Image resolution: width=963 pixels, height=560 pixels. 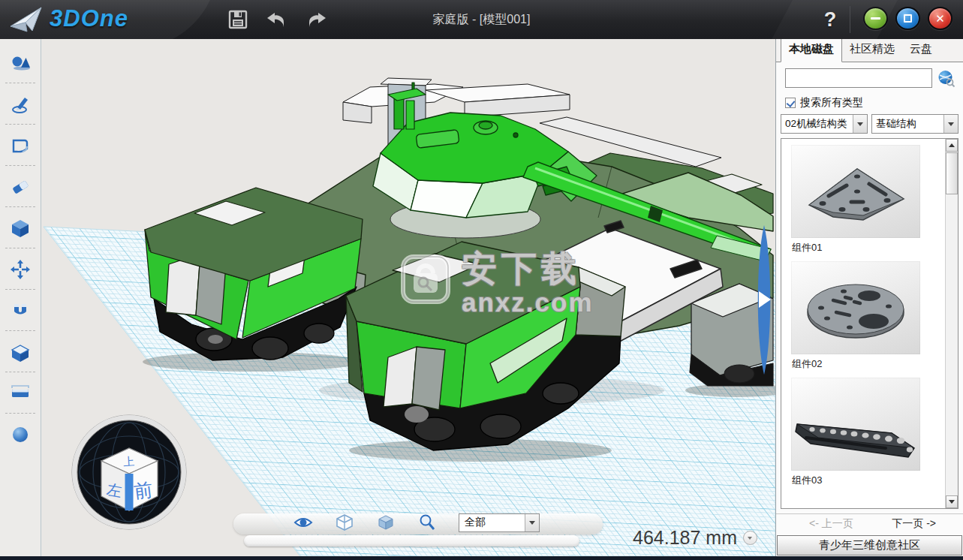 I want to click on tool-combine, so click(x=20, y=351).